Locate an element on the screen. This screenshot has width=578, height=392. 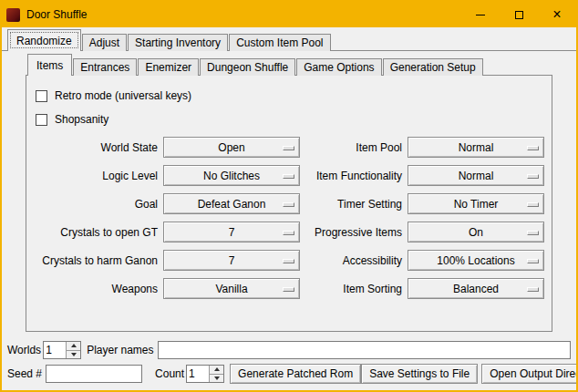
player-names-input is located at coordinates (365, 350).